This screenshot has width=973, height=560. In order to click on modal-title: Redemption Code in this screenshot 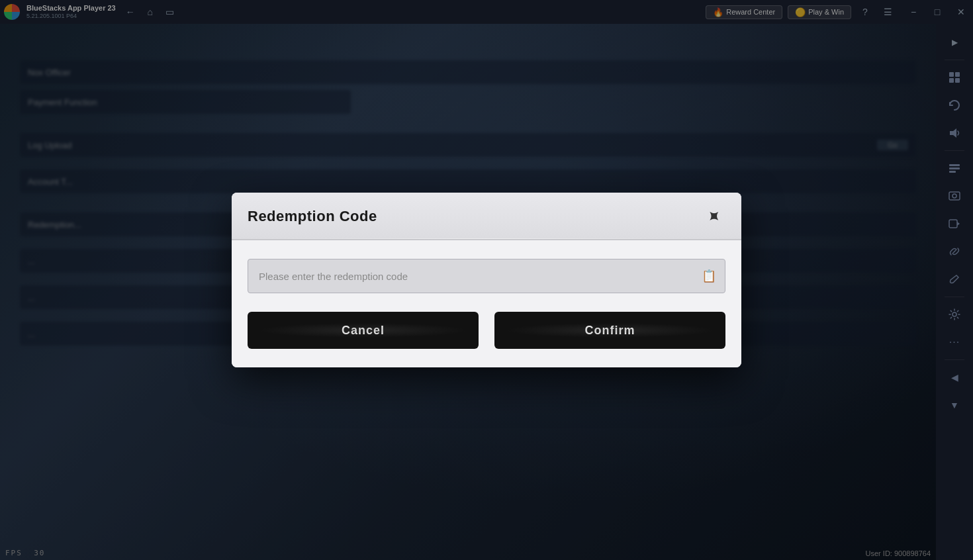, I will do `click(312, 216)`.